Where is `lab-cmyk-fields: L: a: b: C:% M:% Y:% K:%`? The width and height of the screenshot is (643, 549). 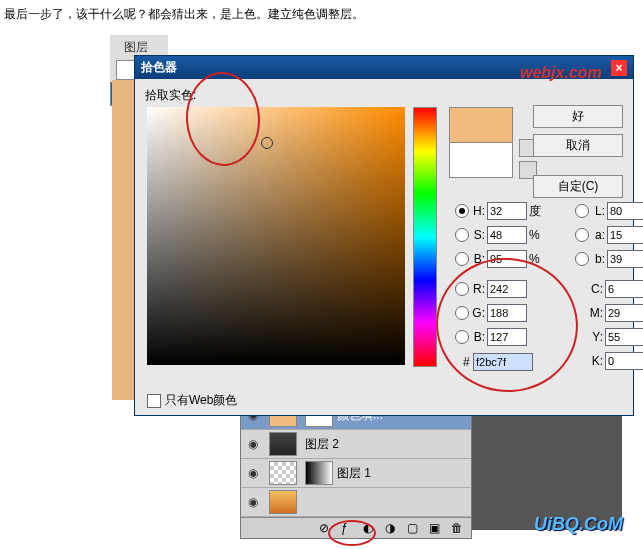
lab-cmyk-fields: L: a: b: C:% M:% Y:% K:% is located at coordinates (609, 286).